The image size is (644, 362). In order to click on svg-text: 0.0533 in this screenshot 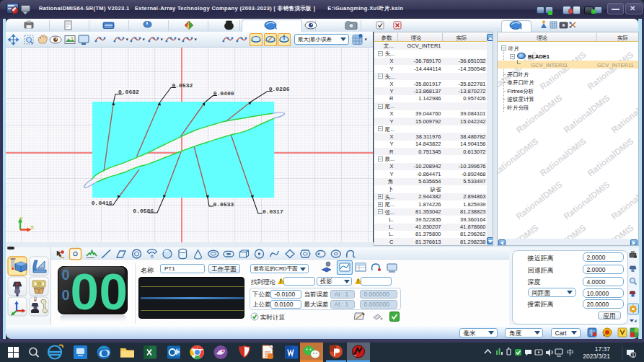, I will do `click(224, 205)`.